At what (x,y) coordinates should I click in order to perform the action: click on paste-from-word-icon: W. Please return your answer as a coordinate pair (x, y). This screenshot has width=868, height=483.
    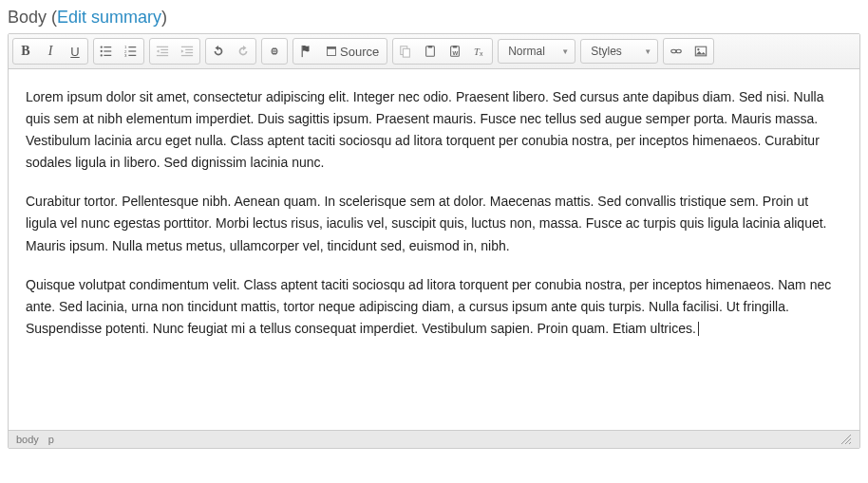
    Looking at the image, I should click on (455, 51).